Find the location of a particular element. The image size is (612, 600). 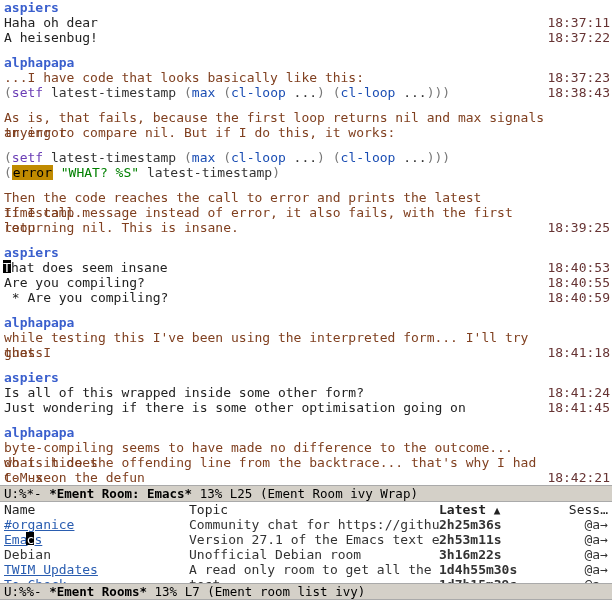

room-name: Debian is located at coordinates (28, 554).